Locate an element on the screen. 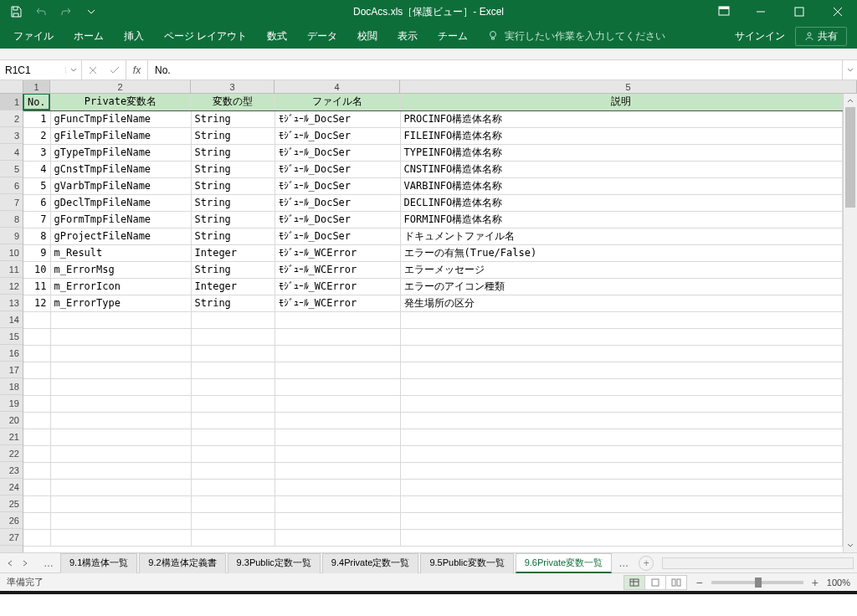 This screenshot has width=857, height=616. share-button: 共有 is located at coordinates (821, 37).